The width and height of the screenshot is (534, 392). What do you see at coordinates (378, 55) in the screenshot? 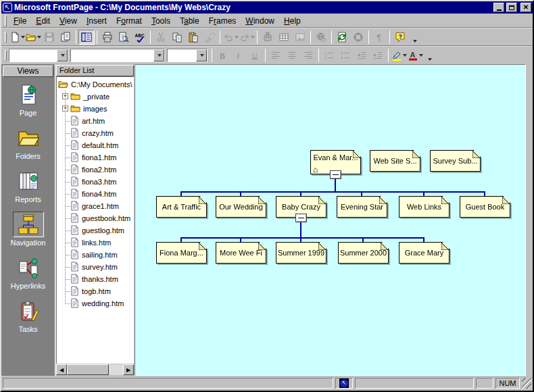
I see `increase-indent-button` at bounding box center [378, 55].